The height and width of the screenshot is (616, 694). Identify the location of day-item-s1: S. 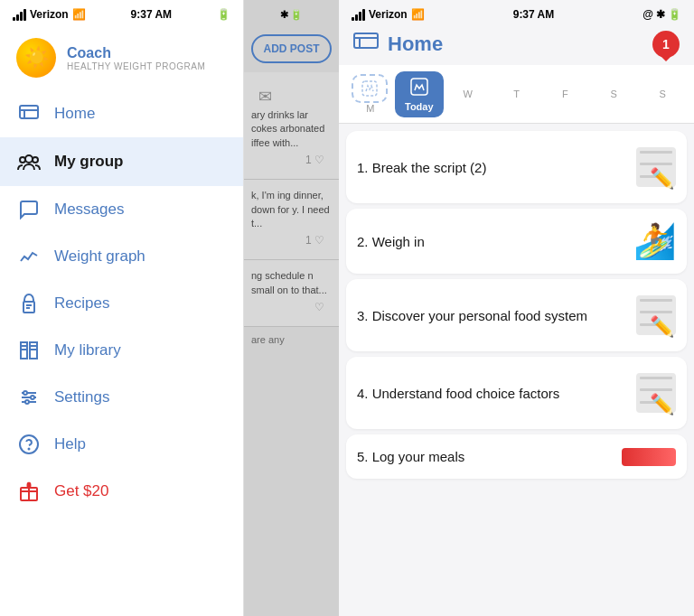
(614, 94).